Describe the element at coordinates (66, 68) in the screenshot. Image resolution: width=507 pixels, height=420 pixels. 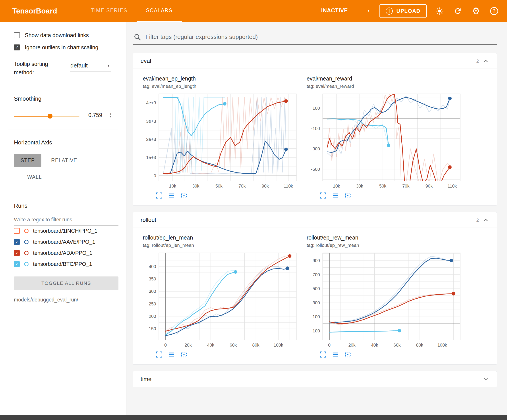
I see `tooltip-sorting-row: Tooltip sorting method: default ▼` at that location.